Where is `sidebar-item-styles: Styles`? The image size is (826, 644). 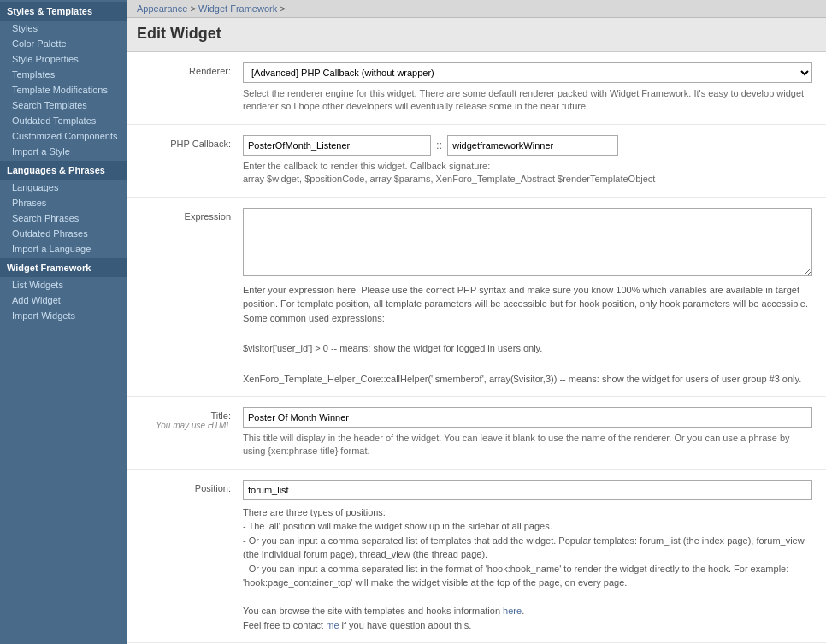
sidebar-item-styles: Styles is located at coordinates (63, 28).